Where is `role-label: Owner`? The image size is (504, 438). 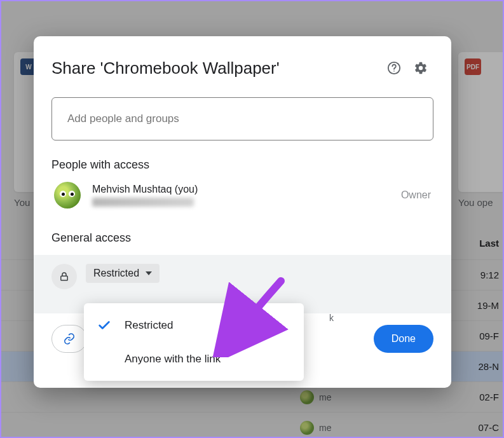
role-label: Owner is located at coordinates (416, 195).